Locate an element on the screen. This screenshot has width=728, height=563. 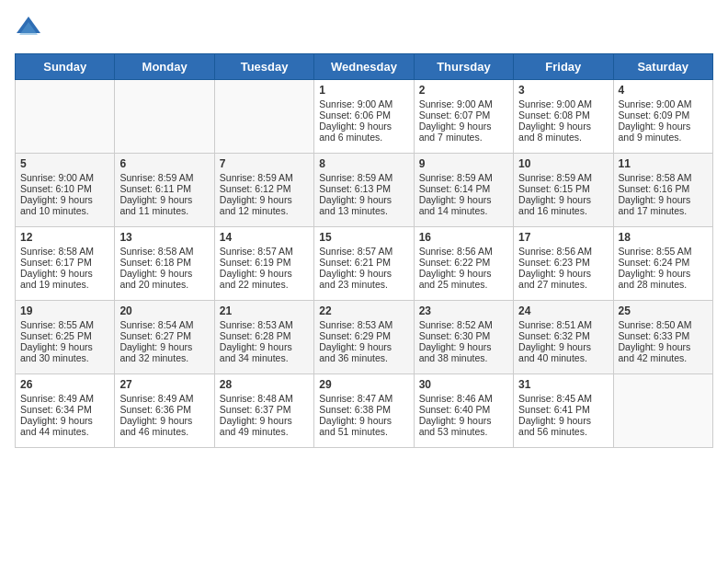
calendar-cell: 6Sunrise: 8:59 AMSunset: 6:11 PMDaylight… is located at coordinates (165, 190).